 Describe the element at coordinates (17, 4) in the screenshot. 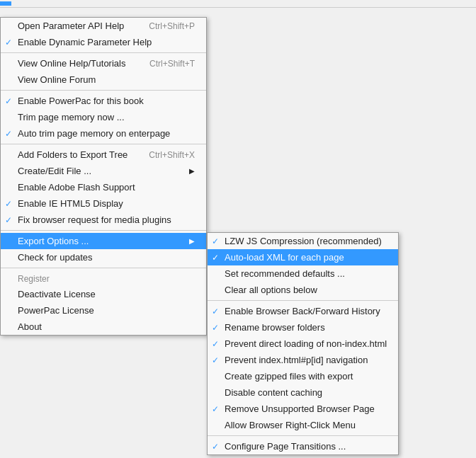

I see `menu-bar-help` at that location.